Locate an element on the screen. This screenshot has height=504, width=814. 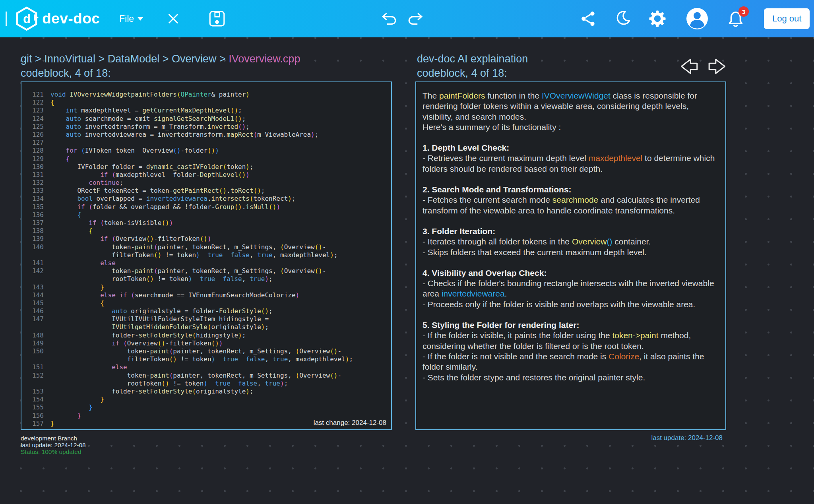
avatar is located at coordinates (697, 19).